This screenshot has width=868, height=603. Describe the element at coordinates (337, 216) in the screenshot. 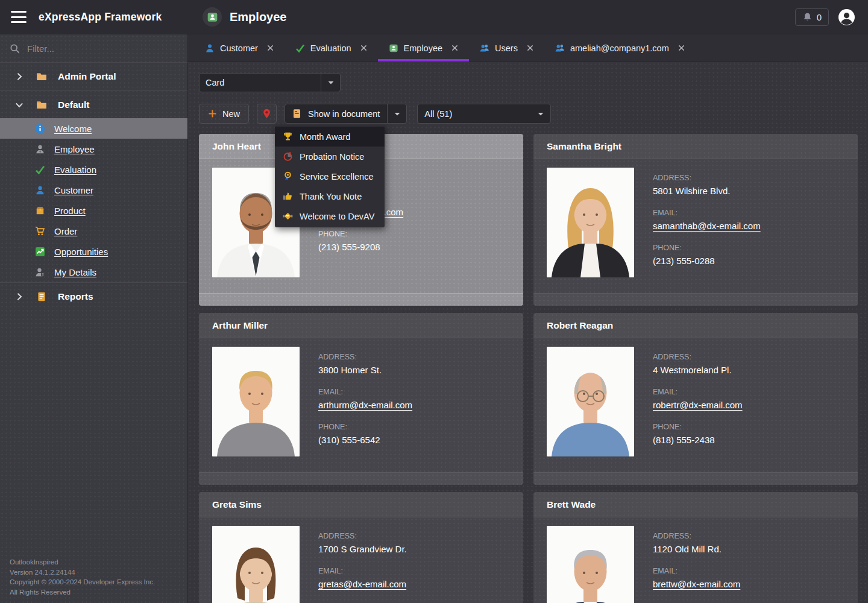

I see `menu-item-label: Welcome to DevAV` at that location.